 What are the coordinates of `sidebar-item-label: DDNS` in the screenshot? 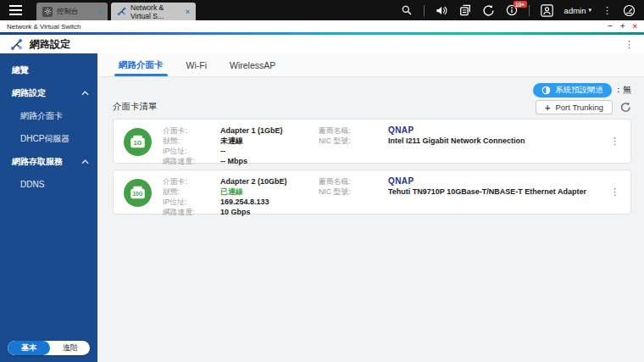 It's located at (32, 185).